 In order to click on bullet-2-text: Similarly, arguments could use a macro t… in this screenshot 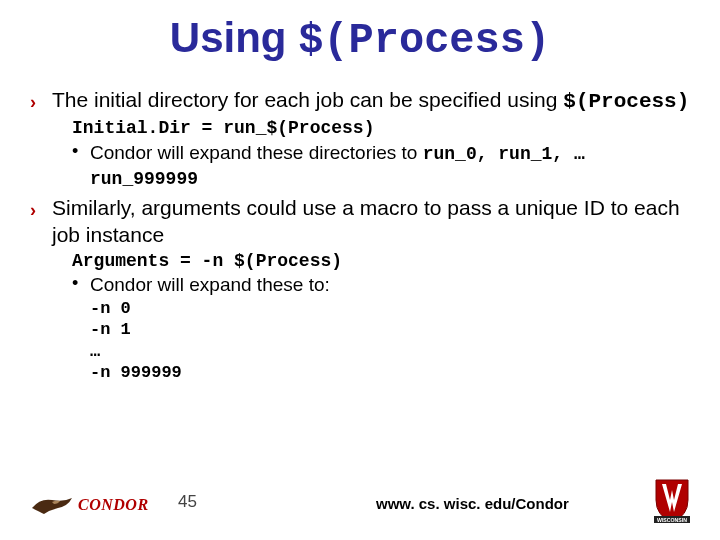, I will do `click(371, 222)`.